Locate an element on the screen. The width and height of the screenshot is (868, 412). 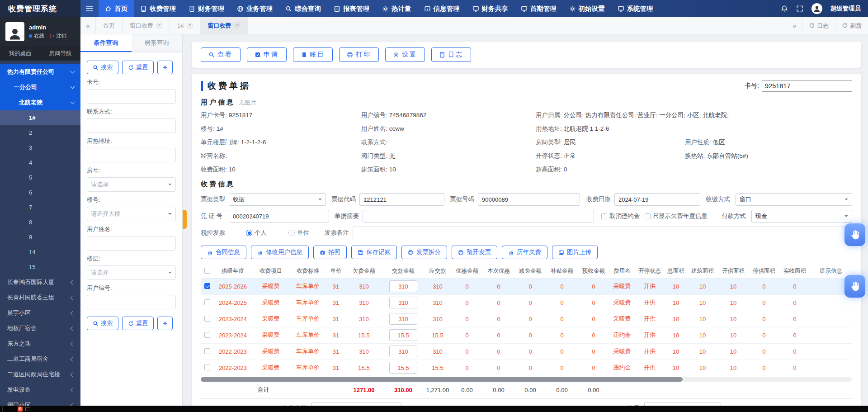
main-menu-item: 报表管理 is located at coordinates (352, 9).